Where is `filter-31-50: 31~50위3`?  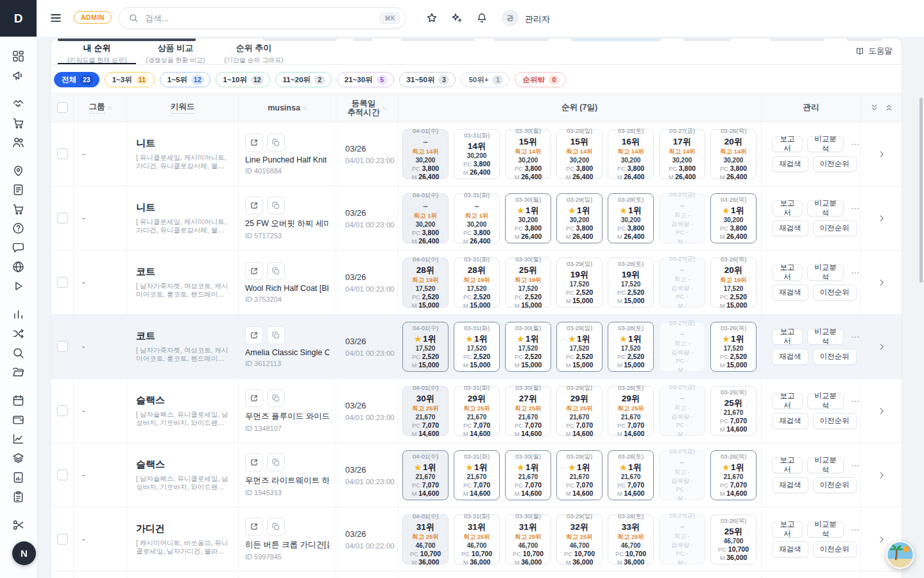
filter-31-50: 31~50위3 is located at coordinates (427, 80).